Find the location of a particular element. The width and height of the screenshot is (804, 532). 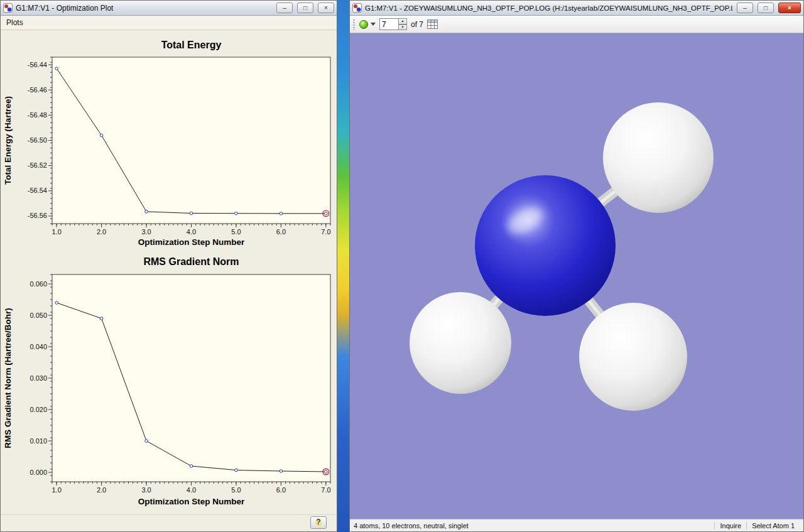

svg-text: -56.46 is located at coordinates (38, 90).